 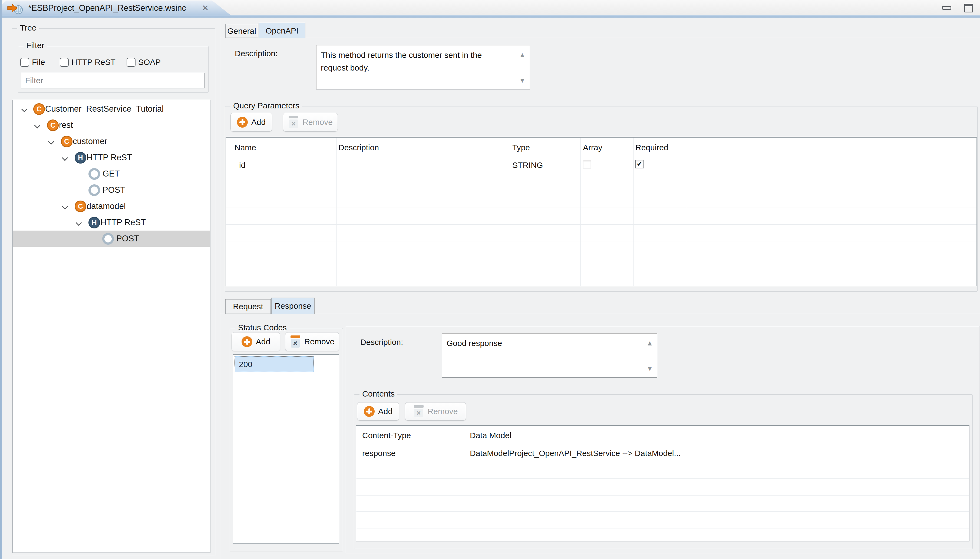 I want to click on response-description-textarea: Good response ▲ ▼, so click(x=550, y=356).